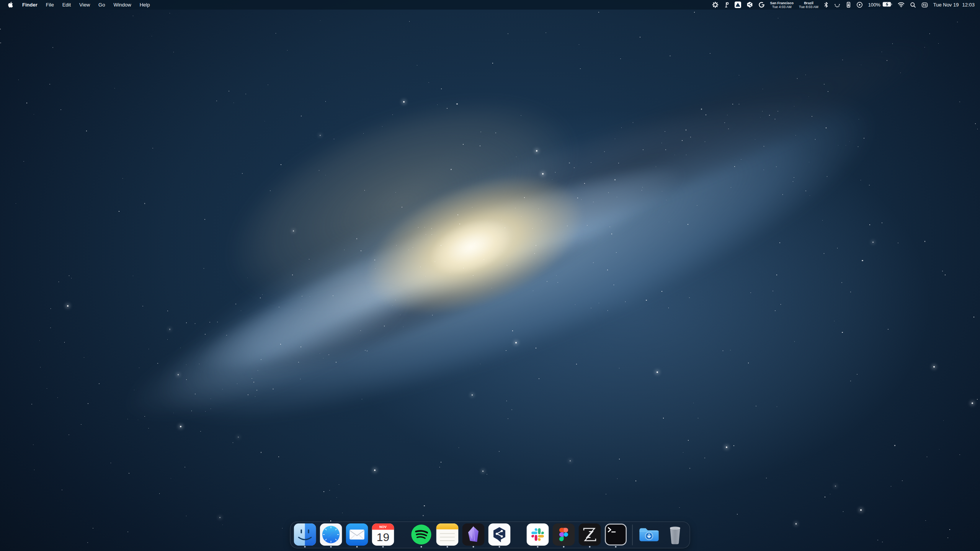 This screenshot has width=980, height=551. What do you see at coordinates (564, 535) in the screenshot?
I see `dock-item-figma` at bounding box center [564, 535].